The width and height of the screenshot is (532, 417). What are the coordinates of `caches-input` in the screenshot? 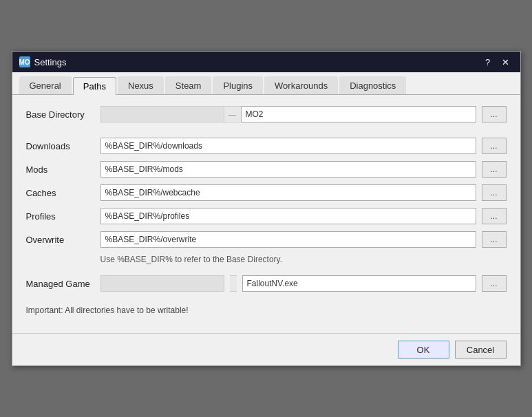 It's located at (288, 193).